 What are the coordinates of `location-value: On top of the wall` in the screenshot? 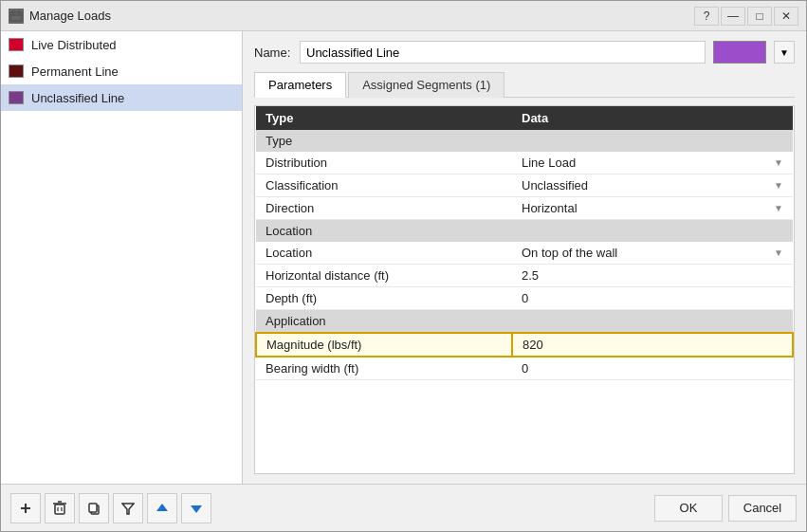 It's located at (648, 252).